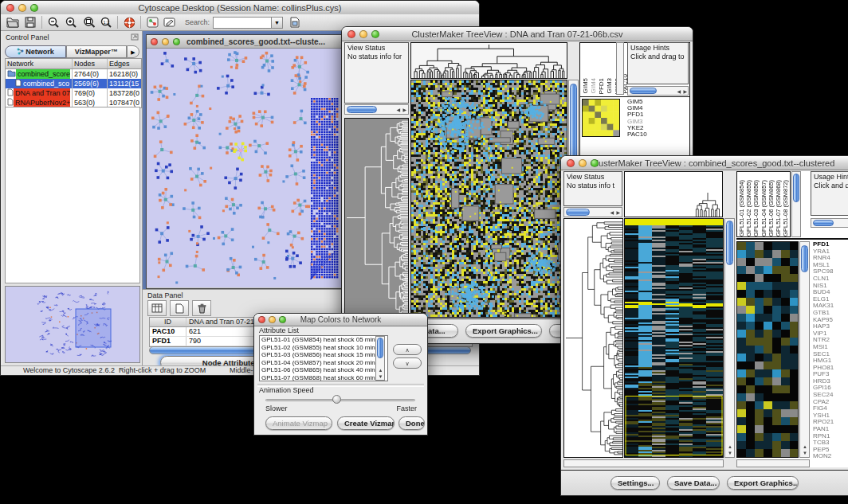 The image size is (848, 504). Describe the element at coordinates (830, 350) in the screenshot. I see `gene-name-list: PFD1YRA1RNR4MSL1SPC98CLN1NIS1BUD4ELG1MAK…` at that location.